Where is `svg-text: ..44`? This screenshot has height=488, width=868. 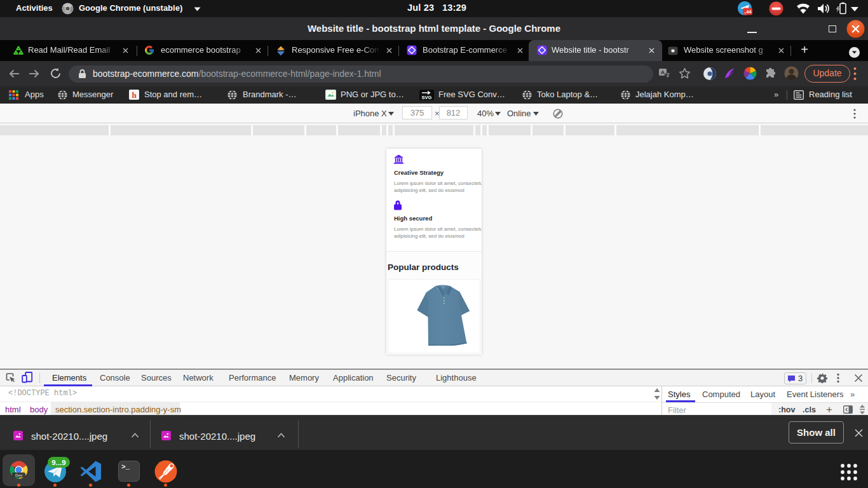 svg-text: ..44 is located at coordinates (748, 11).